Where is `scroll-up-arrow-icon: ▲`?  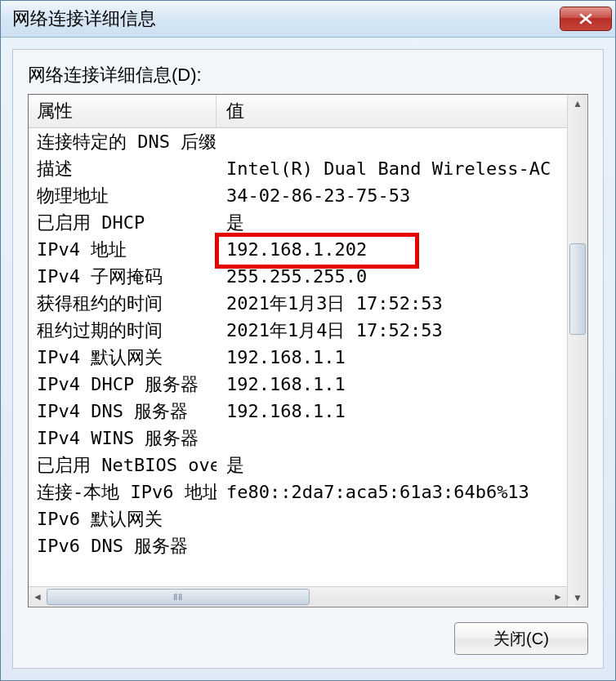 scroll-up-arrow-icon: ▲ is located at coordinates (578, 104).